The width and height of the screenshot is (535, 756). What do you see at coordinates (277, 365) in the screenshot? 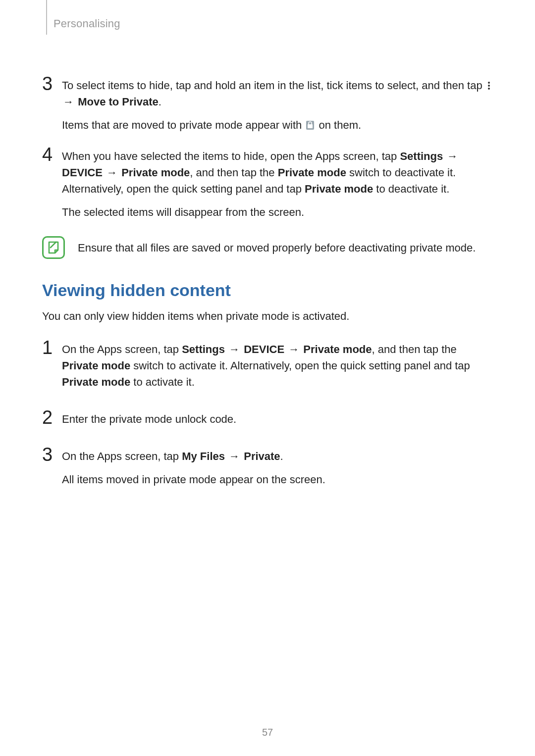
I see `viewing-step-1-para: On the Apps screen, tap Settings → DEVIC…` at bounding box center [277, 365].